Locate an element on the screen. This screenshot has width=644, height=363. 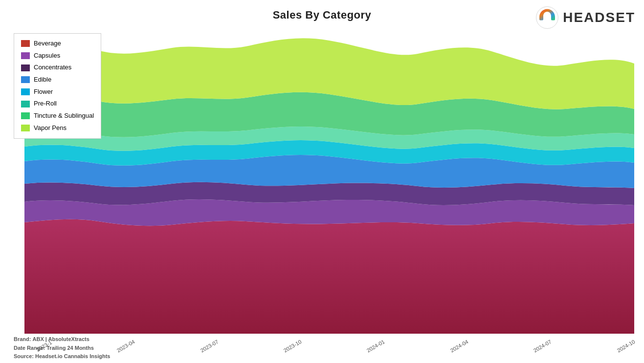
date-value: Trailing 24 Months is located at coordinates (70, 348).